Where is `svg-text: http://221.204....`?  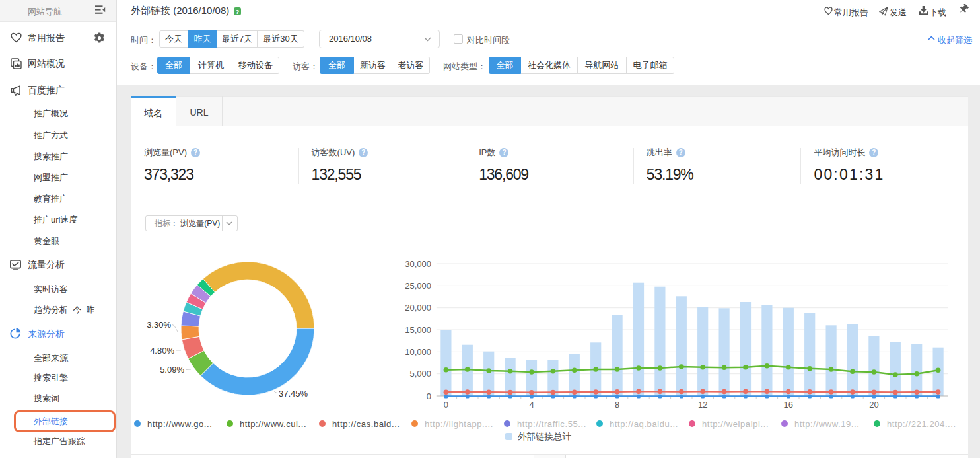
svg-text: http://221.204.... is located at coordinates (922, 424).